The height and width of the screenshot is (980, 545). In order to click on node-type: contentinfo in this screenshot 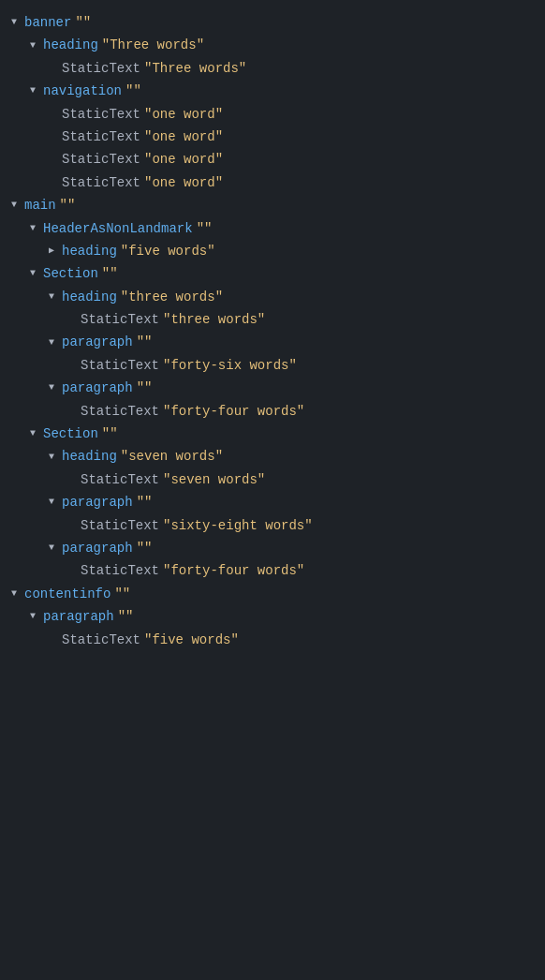, I will do `click(67, 594)`.